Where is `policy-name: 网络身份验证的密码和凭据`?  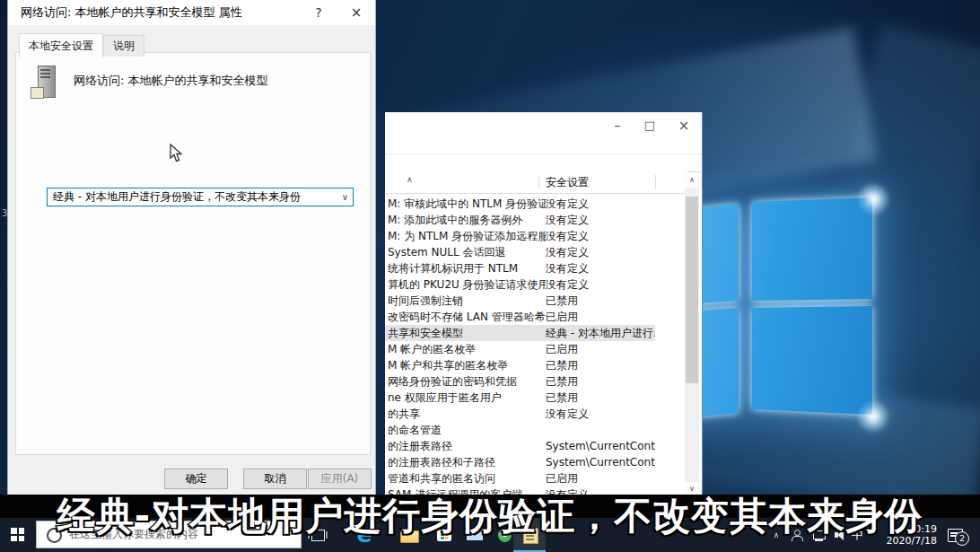
policy-name: 网络身份验证的密码和凭据 is located at coordinates (465, 381).